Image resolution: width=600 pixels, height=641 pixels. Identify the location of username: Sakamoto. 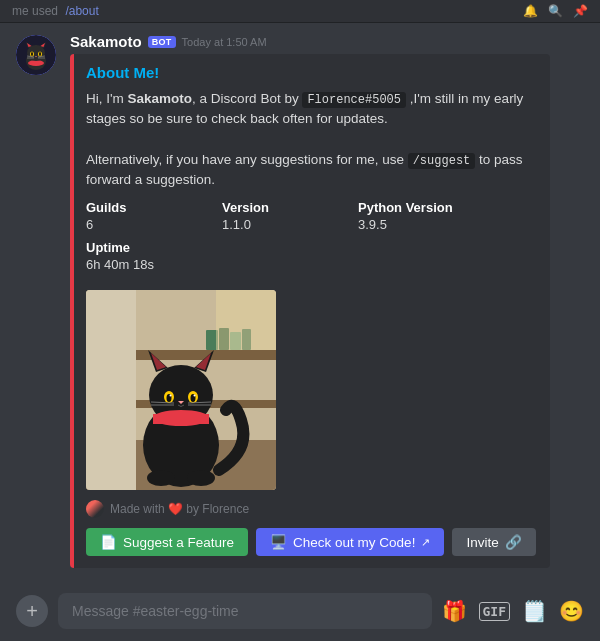
(106, 42).